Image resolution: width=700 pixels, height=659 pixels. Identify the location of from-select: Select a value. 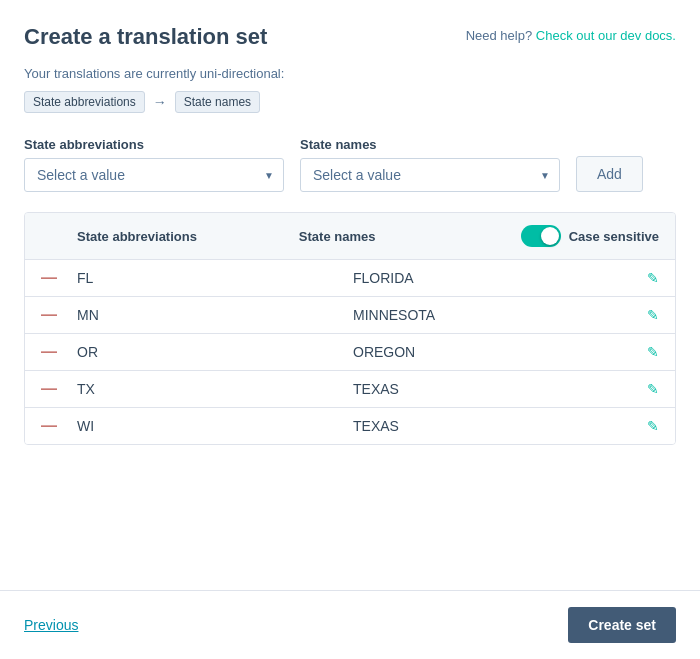
(154, 175).